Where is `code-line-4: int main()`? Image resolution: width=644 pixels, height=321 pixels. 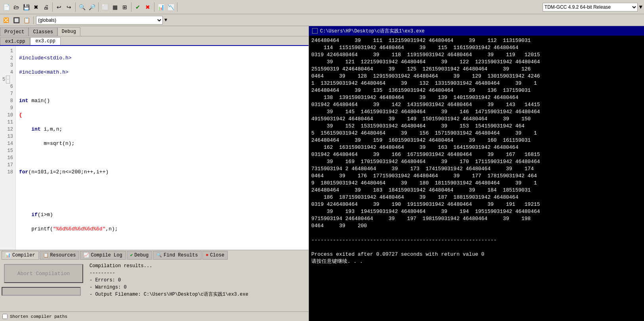 code-line-4: int main() is located at coordinates (162, 101).